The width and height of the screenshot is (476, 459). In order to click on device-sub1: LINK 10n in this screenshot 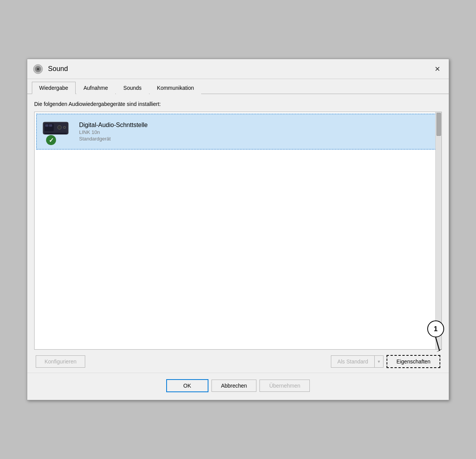, I will do `click(256, 132)`.